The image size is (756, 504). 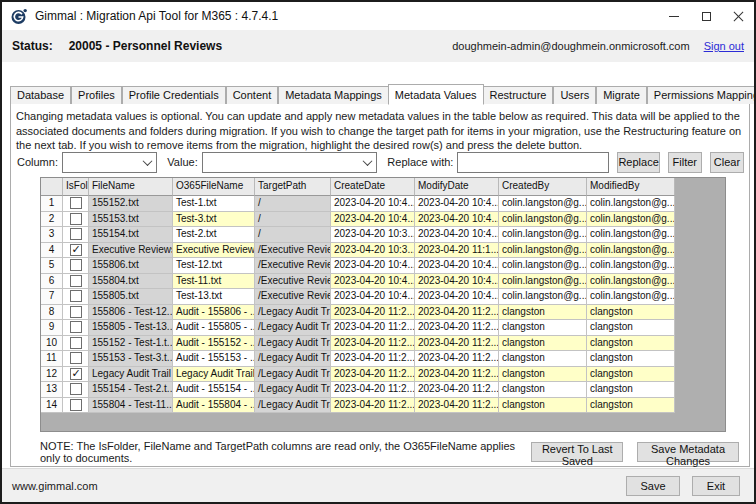 What do you see at coordinates (131, 235) in the screenshot?
I see `cell-filename: 155154.txt` at bounding box center [131, 235].